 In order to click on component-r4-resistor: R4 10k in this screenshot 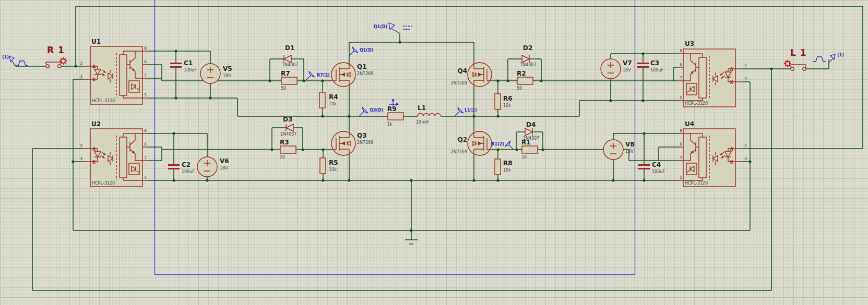, I will do `click(329, 100)`.